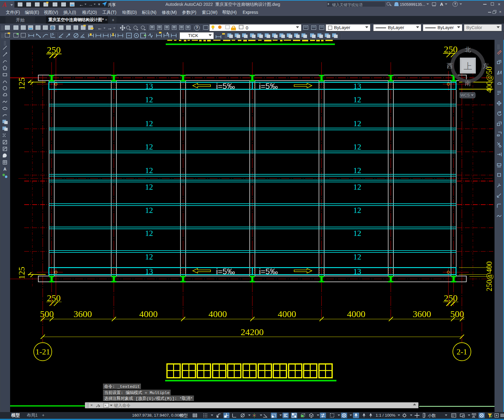 The width and height of the screenshot is (504, 420). Describe the element at coordinates (489, 80) in the screenshot. I see `svg-text: 400@50` at that location.